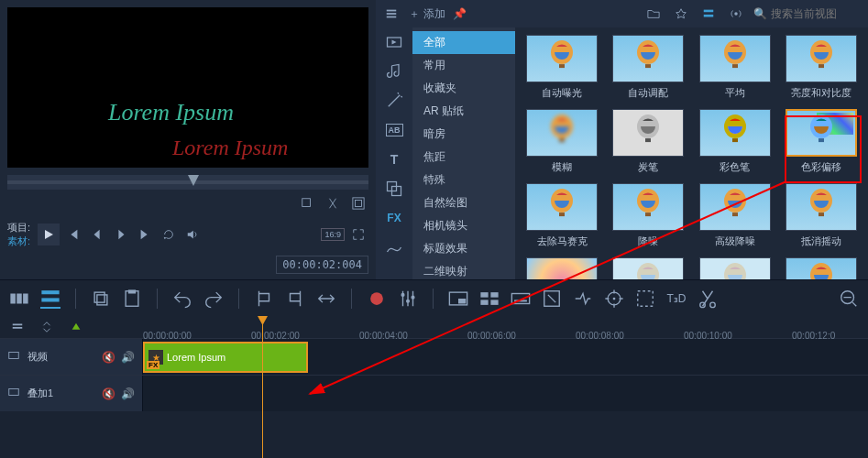  I want to click on effect-item: 平均, so click(735, 68).